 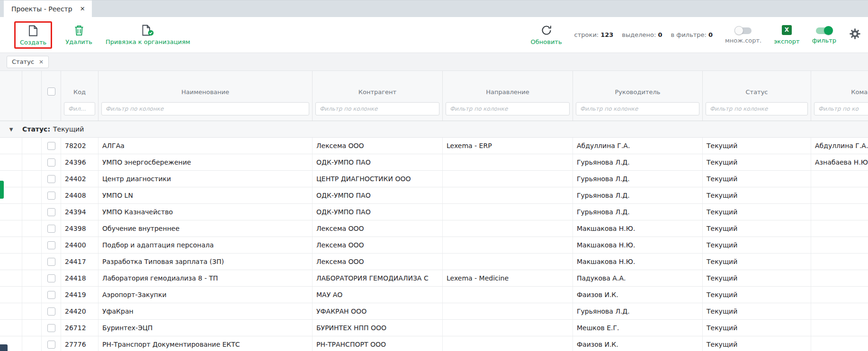 I want to click on table-row: 24418Лаборатория гемодиализа 8 - ТПЛАБОР…, so click(x=434, y=278).